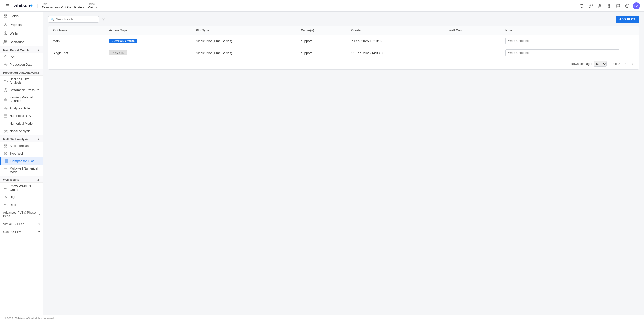 This screenshot has height=322, width=644. Describe the element at coordinates (625, 64) in the screenshot. I see `prev-page-button: ‹` at that location.